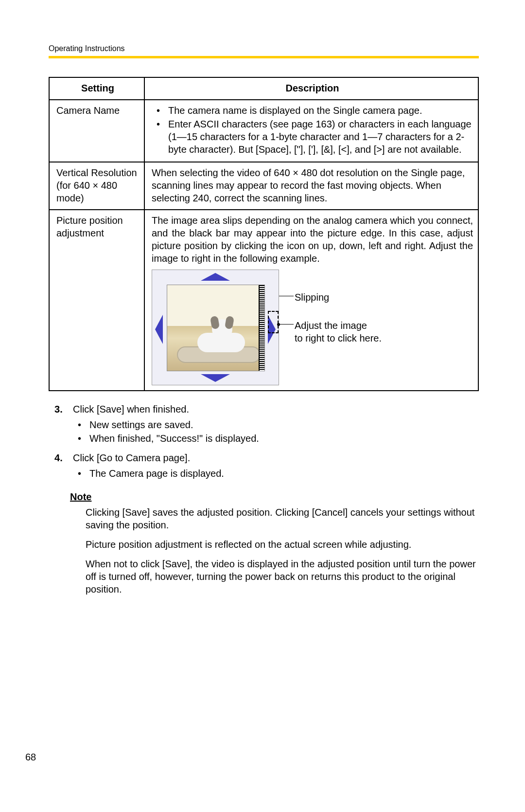 This screenshot has height=812, width=525. What do you see at coordinates (312, 297) in the screenshot?
I see `callout-slipping: Slipping` at bounding box center [312, 297].